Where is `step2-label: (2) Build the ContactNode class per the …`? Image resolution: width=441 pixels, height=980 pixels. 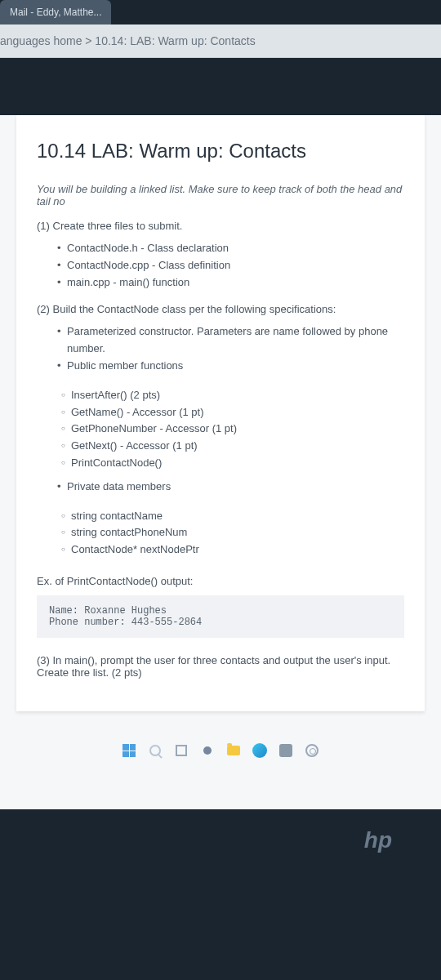 step2-label: (2) Build the ContactNode class per the … is located at coordinates (220, 309).